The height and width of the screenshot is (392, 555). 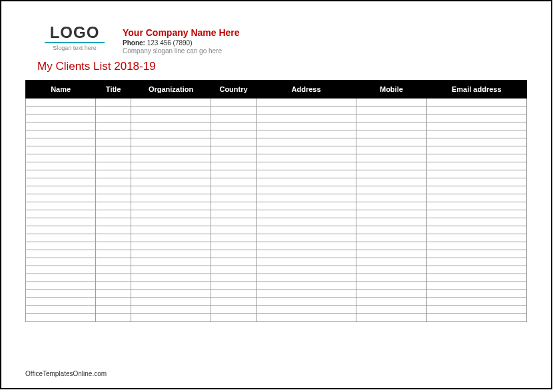 I want to click on col-header-email: Email address, so click(x=476, y=89).